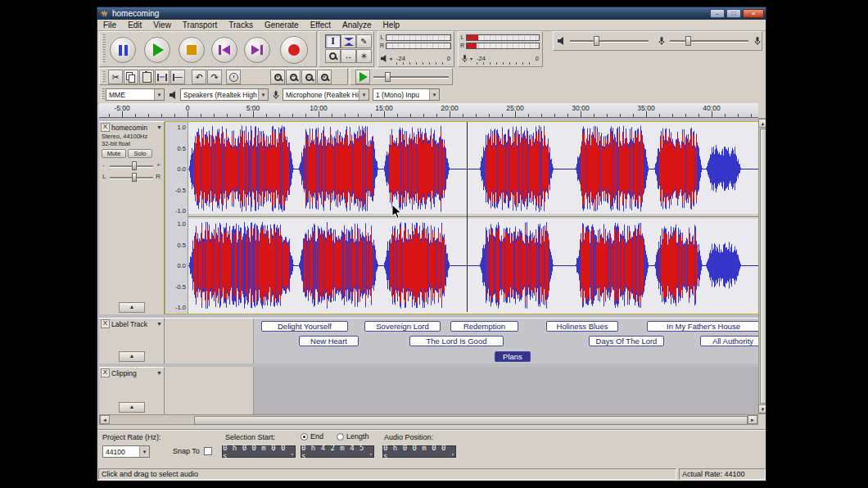 Image resolution: width=868 pixels, height=488 pixels. Describe the element at coordinates (134, 128) in the screenshot. I see `track-name: homecomin` at that location.